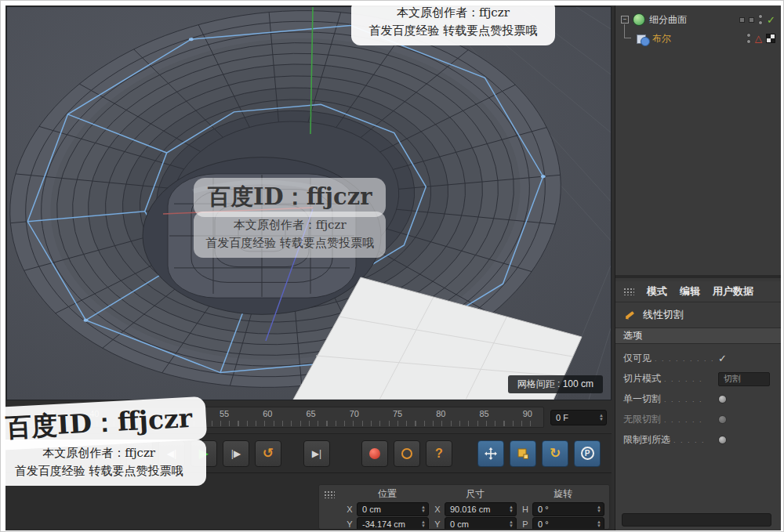  Describe the element at coordinates (481, 509) in the screenshot. I see `size-x-field: 90.016 cm ▲▼` at that location.